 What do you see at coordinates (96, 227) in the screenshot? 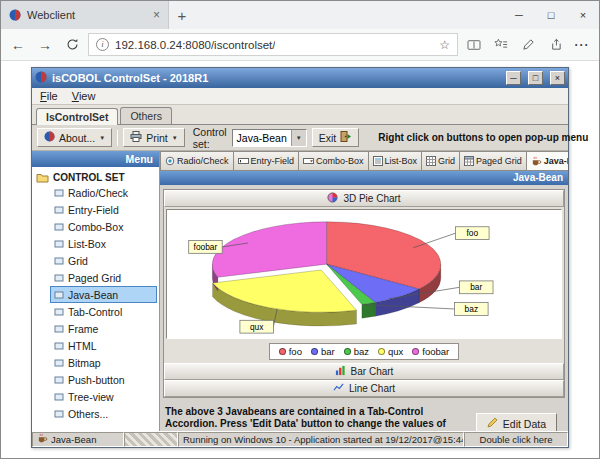
I see `sidebar-item-label: Combo-Box` at bounding box center [96, 227].